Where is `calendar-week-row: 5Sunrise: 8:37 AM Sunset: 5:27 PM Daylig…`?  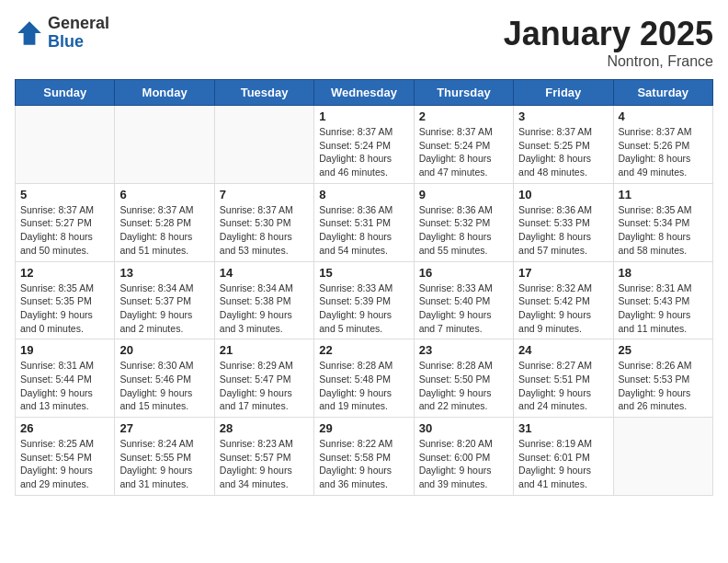 calendar-week-row: 5Sunrise: 8:37 AM Sunset: 5:27 PM Daylig… is located at coordinates (364, 223).